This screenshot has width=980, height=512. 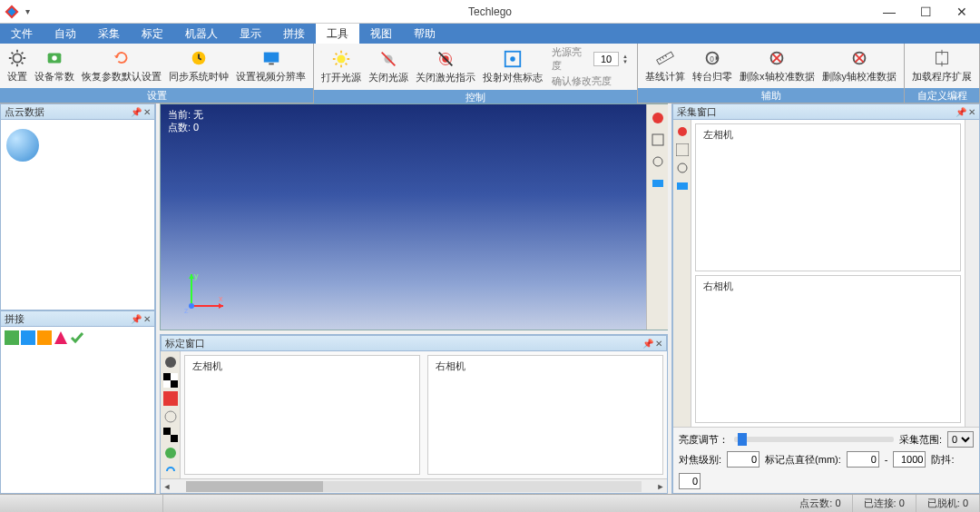 I want to click on stitch-tool-2-icon, so click(x=28, y=338).